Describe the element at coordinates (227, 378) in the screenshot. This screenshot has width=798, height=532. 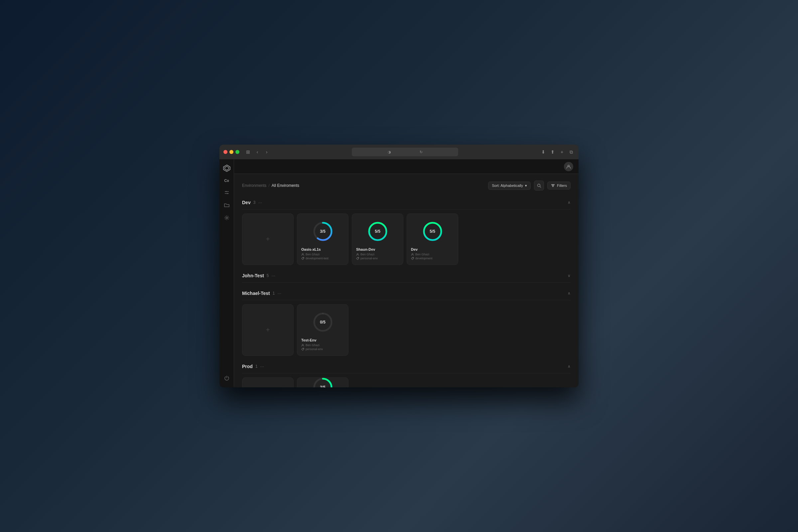
I see `sidebar-icon-power` at that location.